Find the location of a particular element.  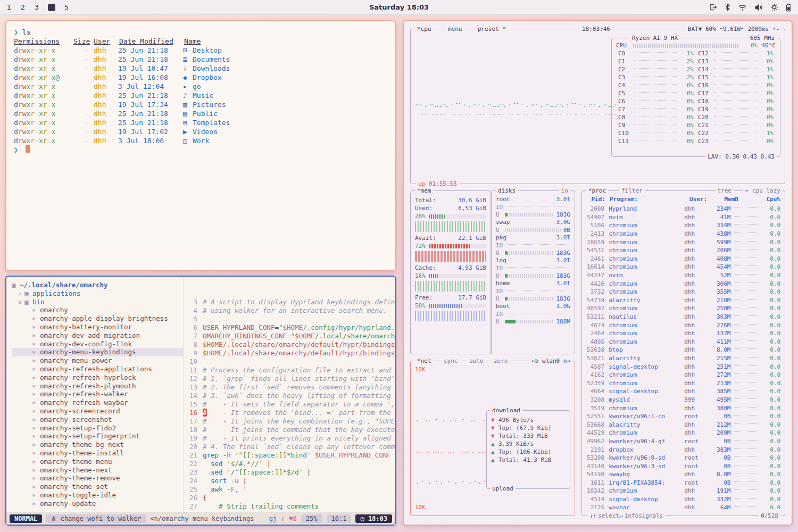

proc-sort-column: ← cpu lazy is located at coordinates (763, 190).